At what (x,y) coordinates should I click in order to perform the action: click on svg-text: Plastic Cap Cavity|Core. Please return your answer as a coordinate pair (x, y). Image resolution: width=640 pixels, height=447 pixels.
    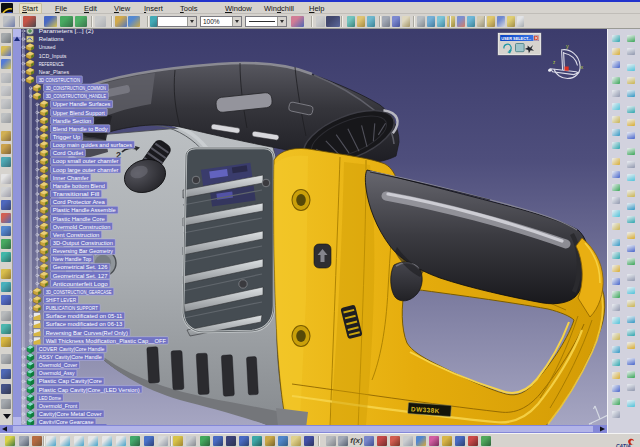
    Looking at the image, I should click on (70, 381).